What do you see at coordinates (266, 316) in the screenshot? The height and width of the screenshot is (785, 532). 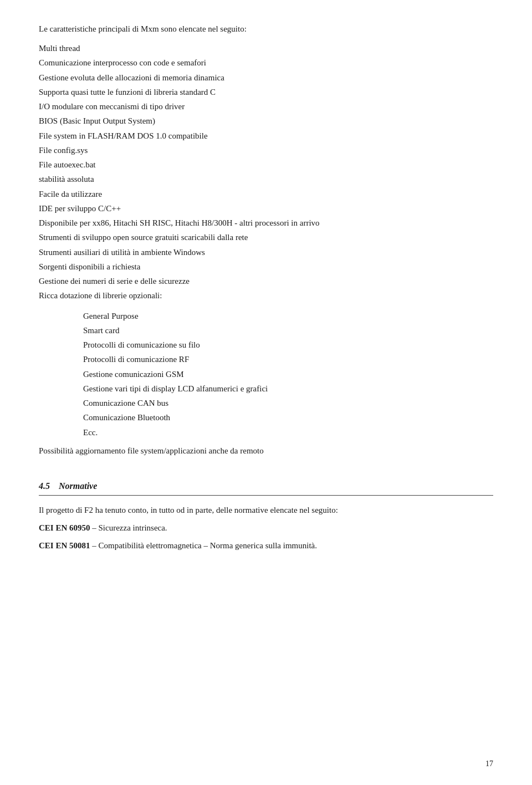 I see `list-item: General Purpose` at bounding box center [266, 316].